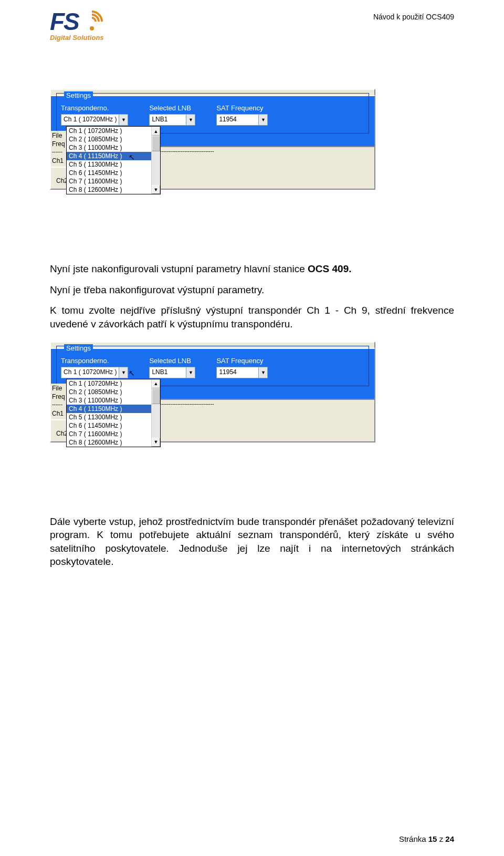 The height and width of the screenshot is (856, 504). What do you see at coordinates (252, 26) in the screenshot?
I see `page-header: FS Digital Solutions Návod k použití OCS…` at bounding box center [252, 26].